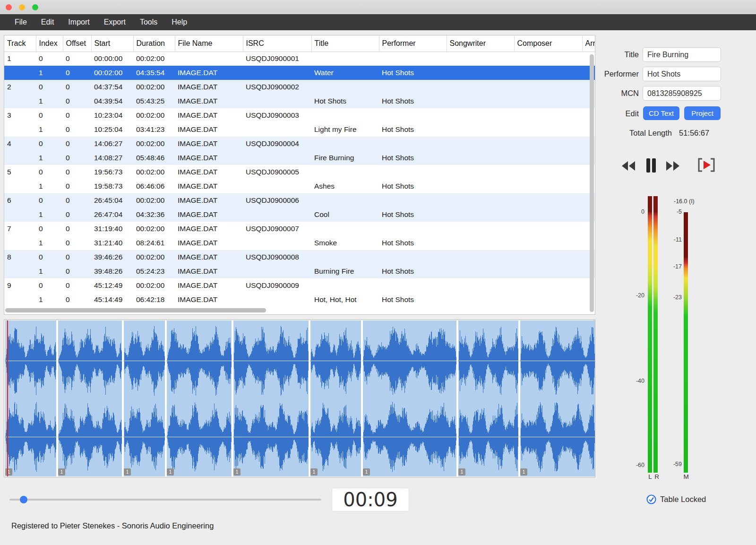 The height and width of the screenshot is (545, 756). I want to click on table-row: 30010:23:0400:02:00IMAGE.DATUSQDJ0900003, so click(300, 115).